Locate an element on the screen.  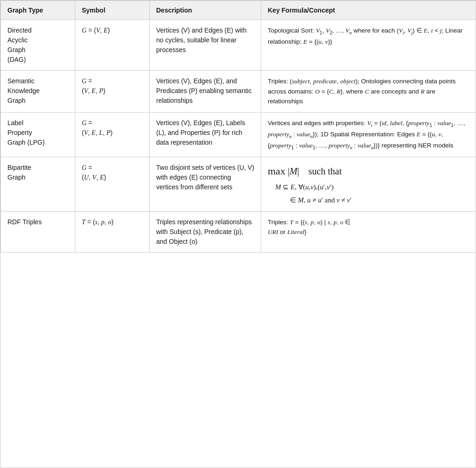
desc-dag: Vertices (V) and Edges (E) with no cycle… is located at coordinates (205, 46).